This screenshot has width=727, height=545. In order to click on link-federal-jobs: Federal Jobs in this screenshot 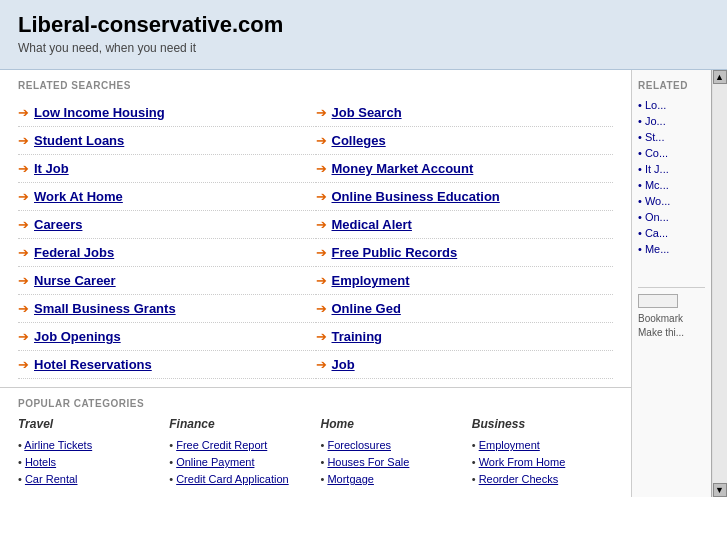, I will do `click(74, 252)`.